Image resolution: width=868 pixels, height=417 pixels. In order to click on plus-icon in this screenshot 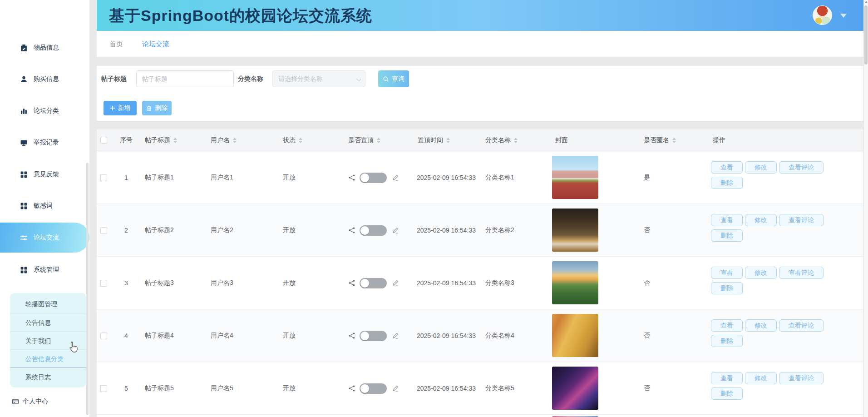, I will do `click(113, 108)`.